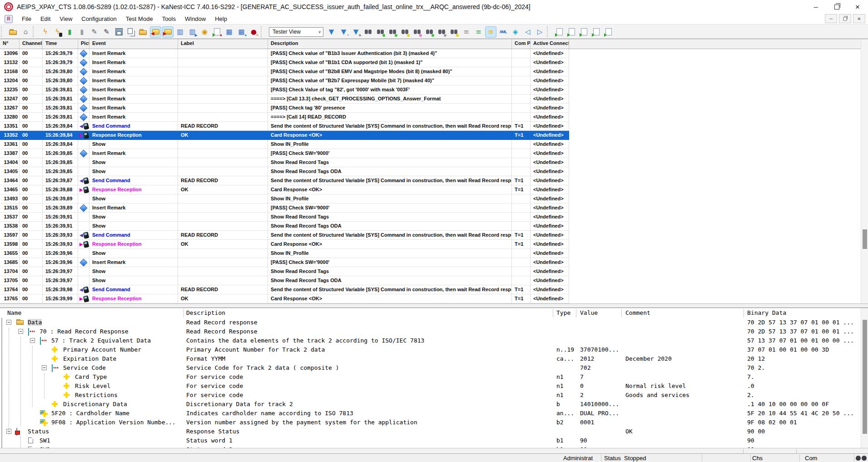 The image size is (868, 462). I want to click on table-row: 135380015:26:39,91ShowShow Read Record T…, so click(431, 226).